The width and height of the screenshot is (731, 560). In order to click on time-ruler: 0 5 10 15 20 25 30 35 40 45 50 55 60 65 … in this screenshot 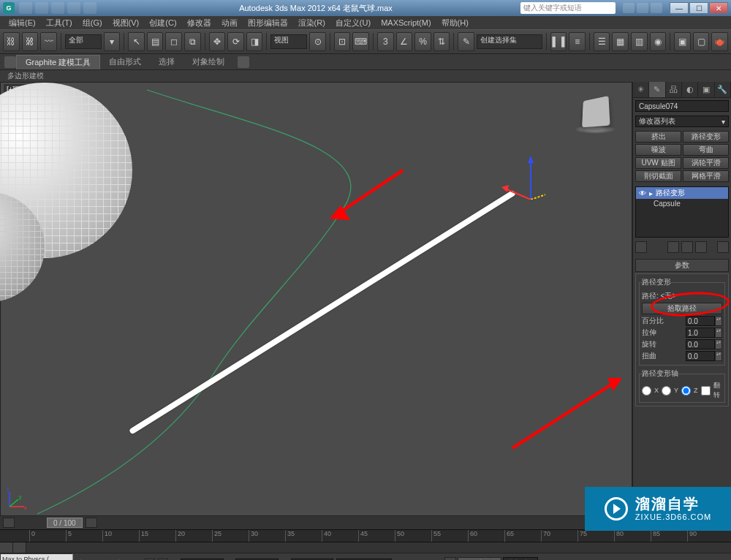, I will do `click(366, 536)`.